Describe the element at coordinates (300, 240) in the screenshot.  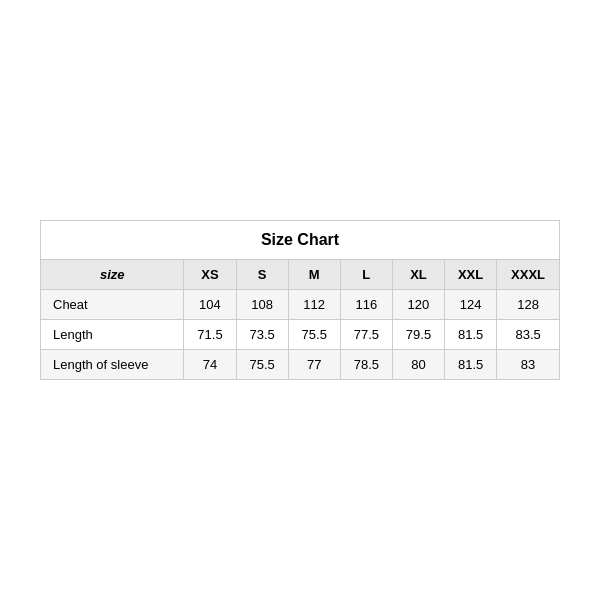
I see `table-title: Size Chart` at that location.